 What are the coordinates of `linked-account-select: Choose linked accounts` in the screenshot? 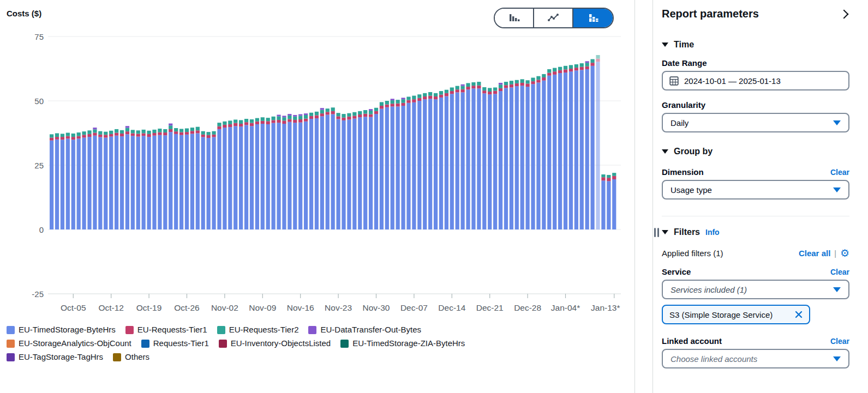 It's located at (756, 359).